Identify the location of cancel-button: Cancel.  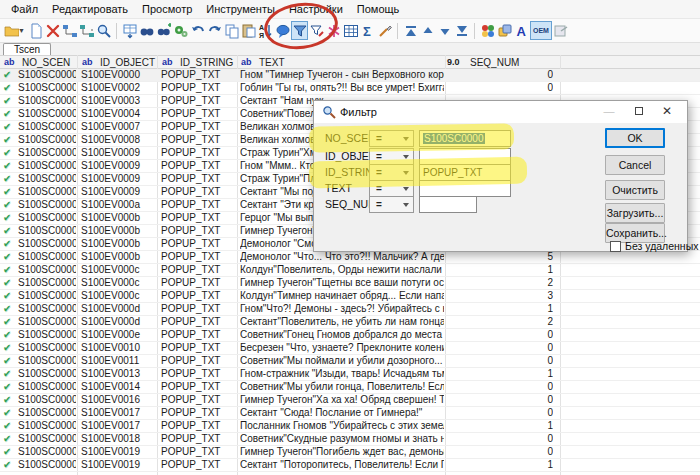
(635, 165).